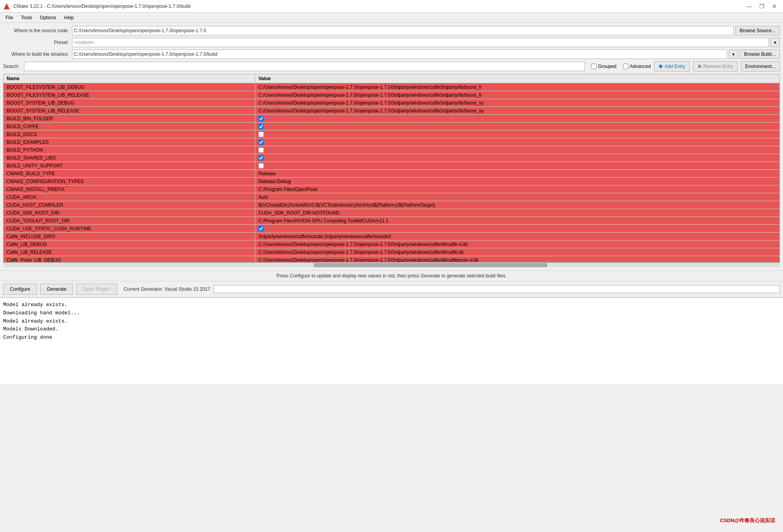  What do you see at coordinates (392, 127) in the screenshot?
I see `table-row: BUILD_CAFFE` at bounding box center [392, 127].